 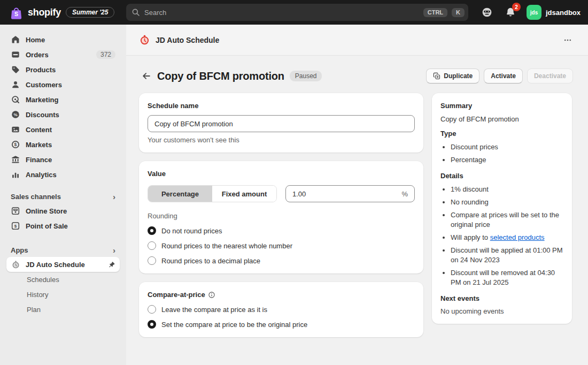 What do you see at coordinates (502, 106) in the screenshot?
I see `summary-title: Summary` at bounding box center [502, 106].